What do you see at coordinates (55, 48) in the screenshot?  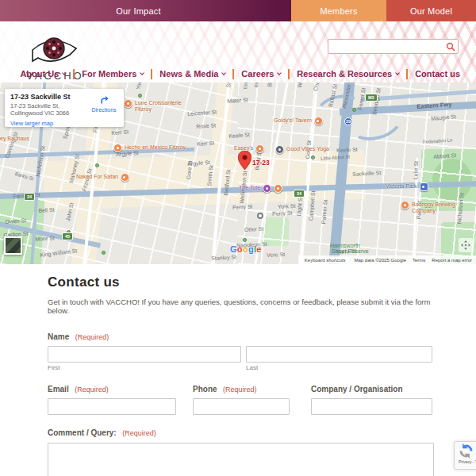 I see `vaccho-logo-icon` at bounding box center [55, 48].